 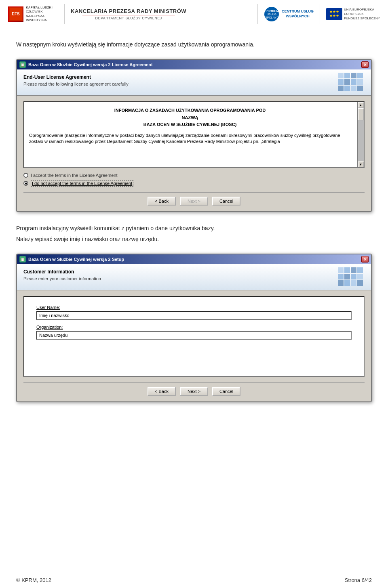 I want to click on dialog2-header-section: Customer Information Please enter your c…, so click(x=194, y=277).